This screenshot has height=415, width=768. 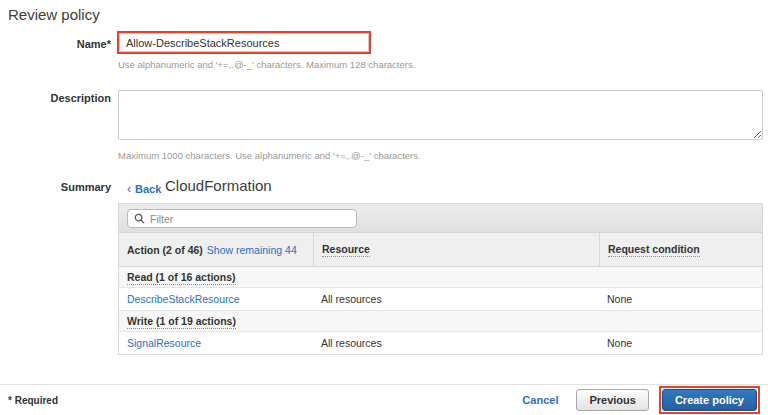 What do you see at coordinates (252, 250) in the screenshot?
I see `show-remaining-link: Show remaining 44` at bounding box center [252, 250].